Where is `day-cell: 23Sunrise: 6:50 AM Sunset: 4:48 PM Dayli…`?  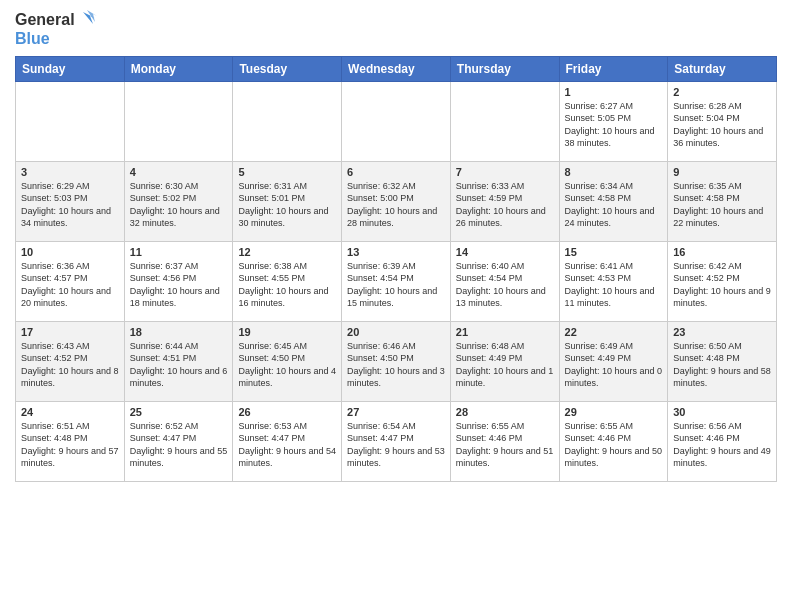
day-cell: 23Sunrise: 6:50 AM Sunset: 4:48 PM Dayli… is located at coordinates (722, 361).